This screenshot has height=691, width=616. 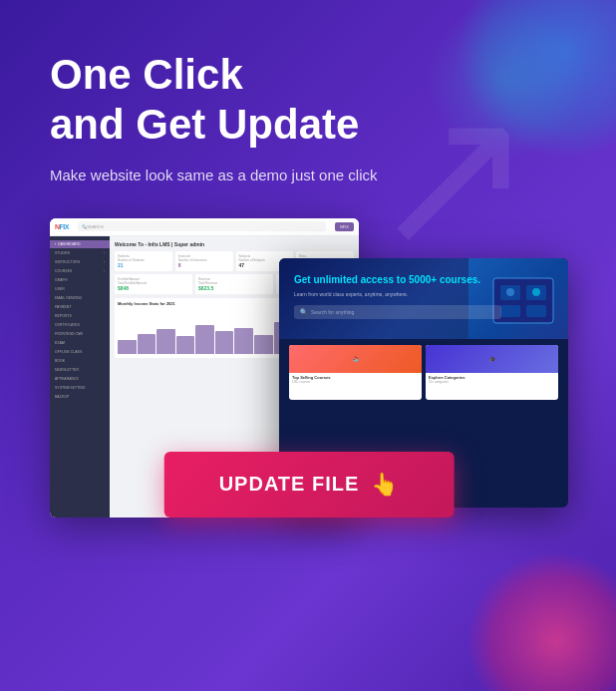 I want to click on search-icon-website: 🔍, so click(x=303, y=311).